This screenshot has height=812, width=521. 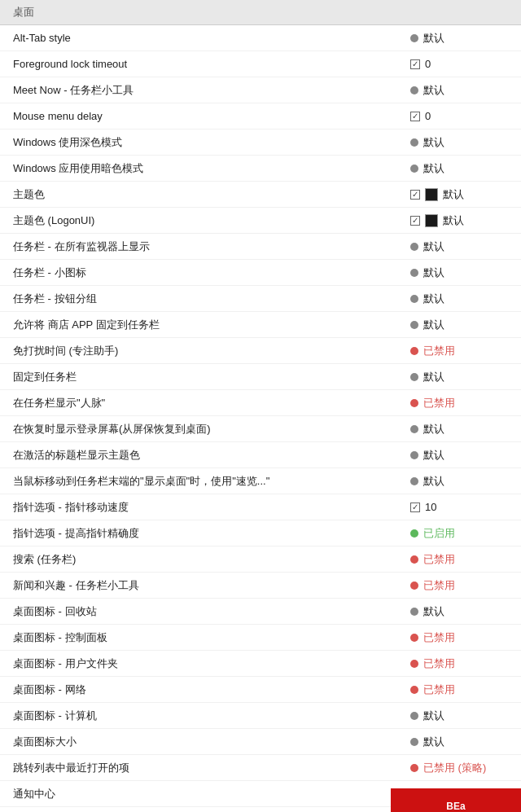 I want to click on item-label: 搜索 (任务栏), so click(x=212, y=560).